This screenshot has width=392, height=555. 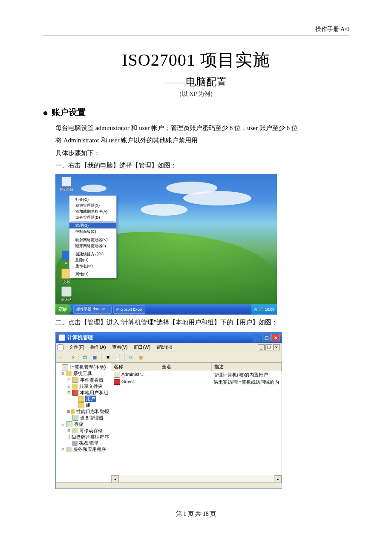 What do you see at coordinates (196, 141) in the screenshot?
I see `paragraph-2: 将 Administrator 和 user 账户以外的其他账户禁用用` at bounding box center [196, 141].